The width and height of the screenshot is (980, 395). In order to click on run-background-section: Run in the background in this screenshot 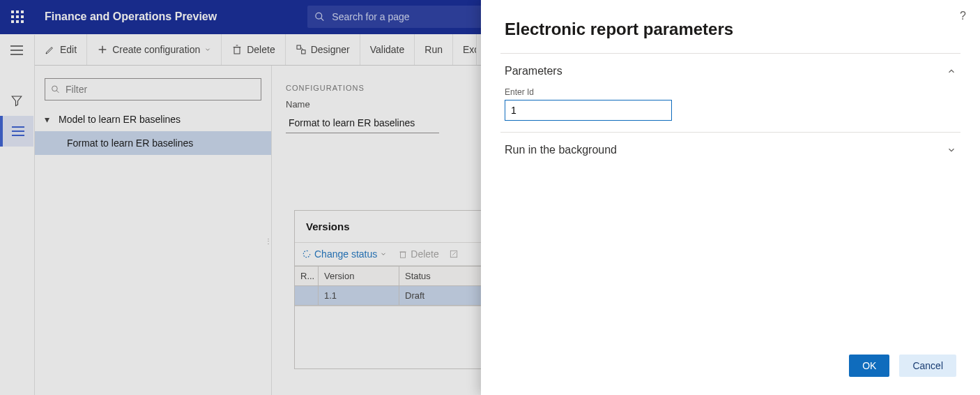, I will do `click(730, 149)`.